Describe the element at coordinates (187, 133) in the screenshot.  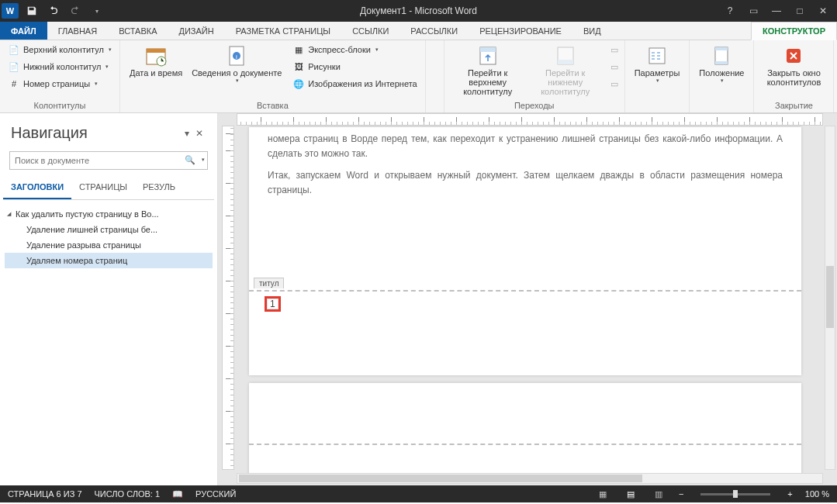
I see `nav-dropdown-icon: ▾` at that location.